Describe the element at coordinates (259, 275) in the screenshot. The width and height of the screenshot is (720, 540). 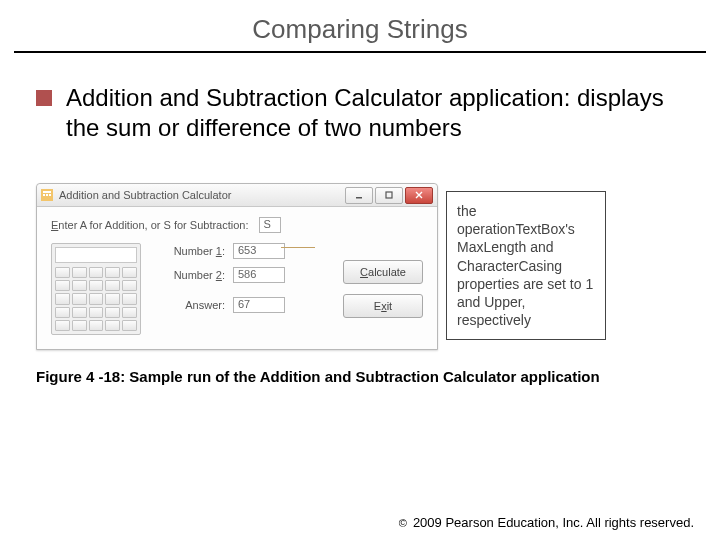
I see `number2-input: 586` at that location.